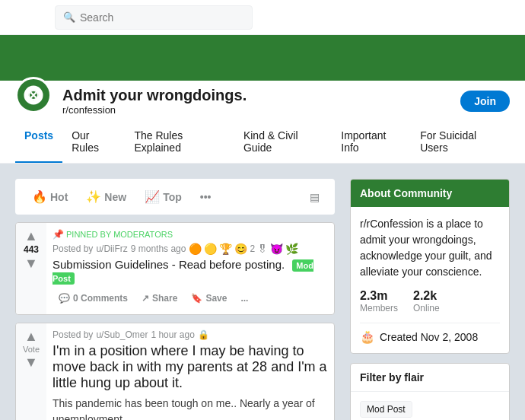 This screenshot has height=420, width=525. What do you see at coordinates (175, 196) in the screenshot?
I see `sort-bar: 🔥 Hot ✨ New 📈 Top ••• ▤` at bounding box center [175, 196].